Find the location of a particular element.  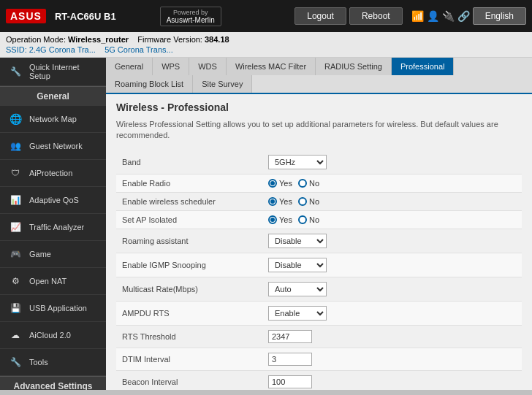

sidebar-item-aiprotection: 🛡 AiProtection is located at coordinates (53, 174).